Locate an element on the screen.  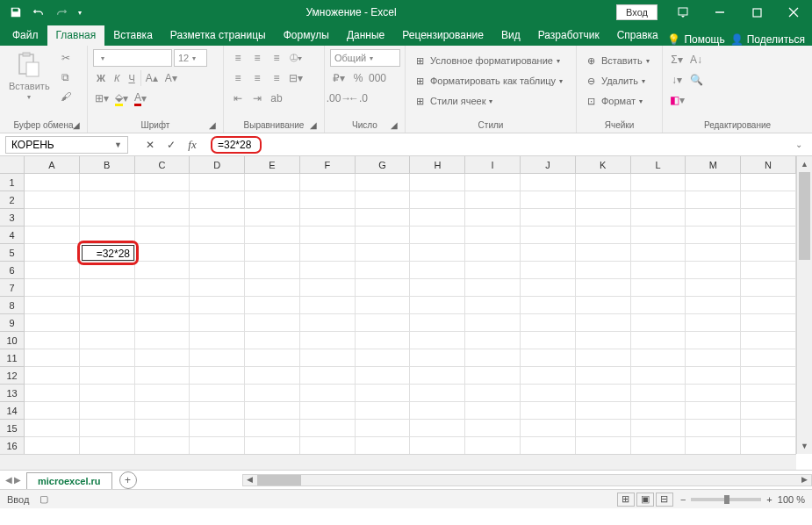
row-header: 7 is located at coordinates (12, 288).